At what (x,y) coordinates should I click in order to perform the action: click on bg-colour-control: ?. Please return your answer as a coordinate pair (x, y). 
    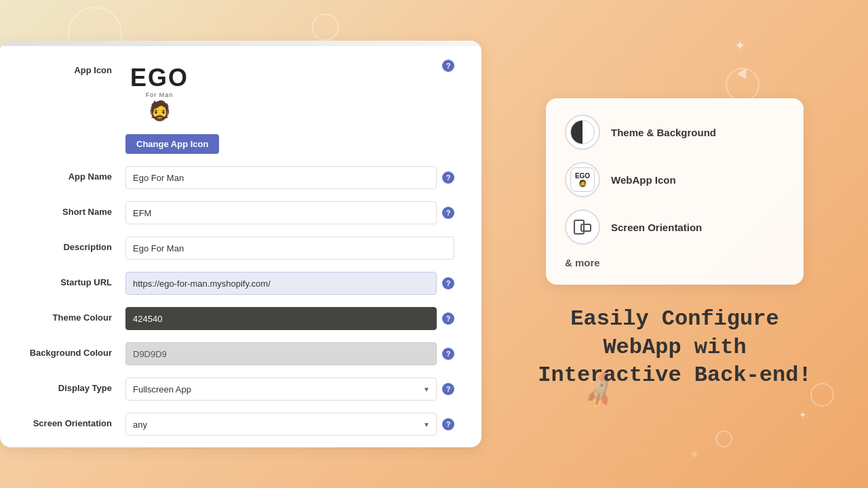
    Looking at the image, I should click on (290, 354).